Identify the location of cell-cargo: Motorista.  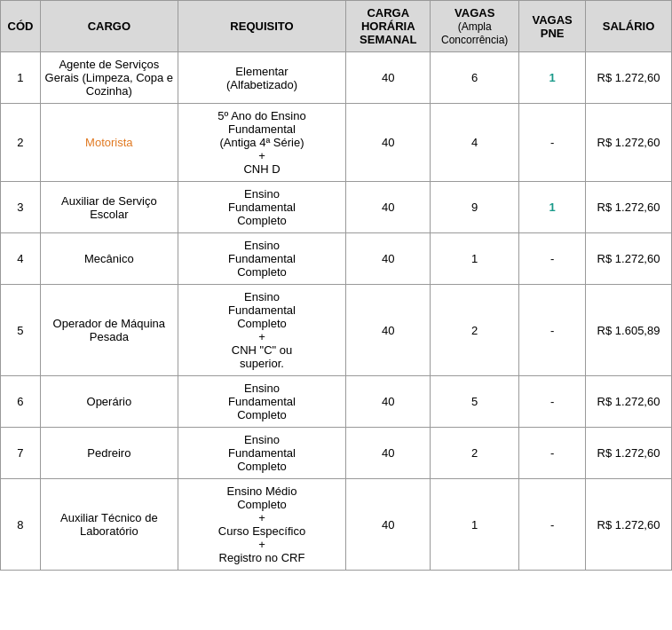
(108, 143).